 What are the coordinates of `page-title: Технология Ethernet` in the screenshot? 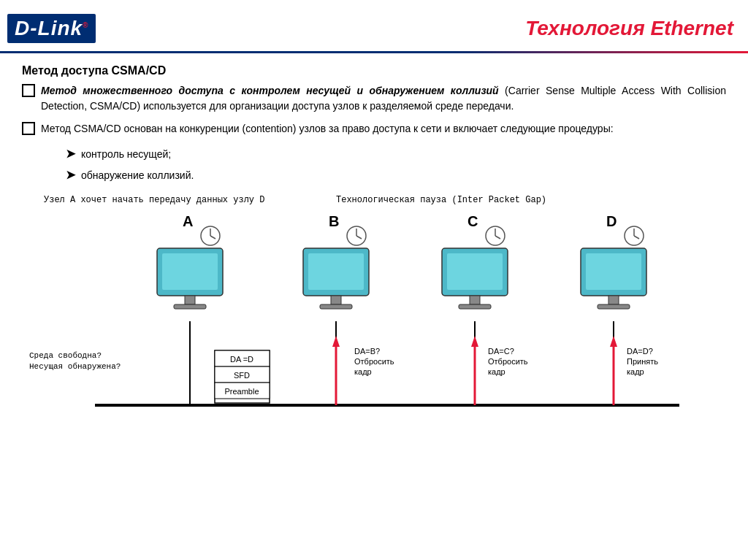 It's located at (630, 28).